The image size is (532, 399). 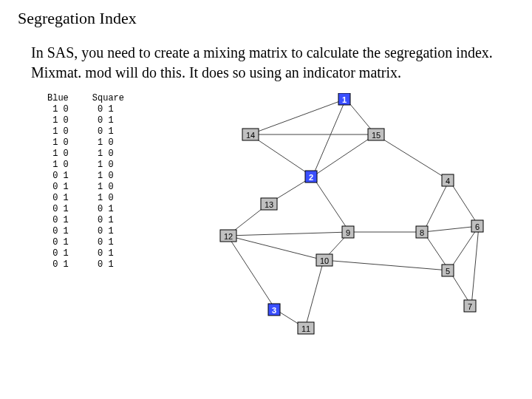 What do you see at coordinates (470, 306) in the screenshot?
I see `graph-node-7: 7` at bounding box center [470, 306].